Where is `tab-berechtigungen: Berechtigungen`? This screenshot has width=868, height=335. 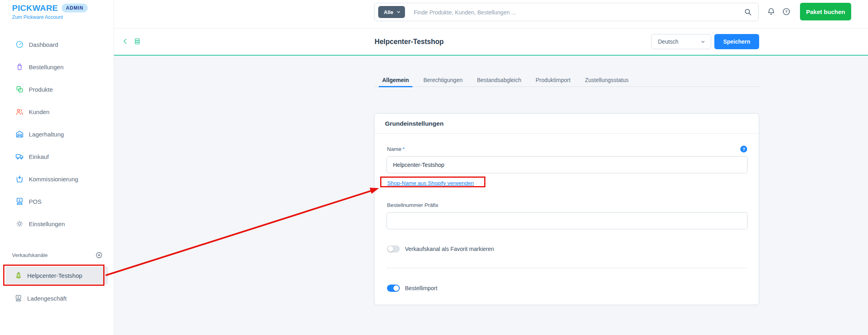 tab-berechtigungen: Berechtigungen is located at coordinates (443, 80).